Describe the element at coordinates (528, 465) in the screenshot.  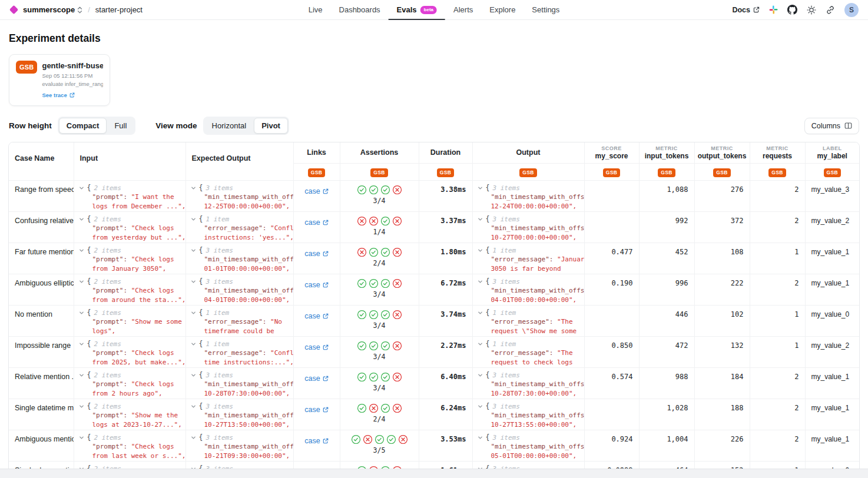
I see `output-cell: {3 items"min_timestamp_with_offset"05-08…` at that location.